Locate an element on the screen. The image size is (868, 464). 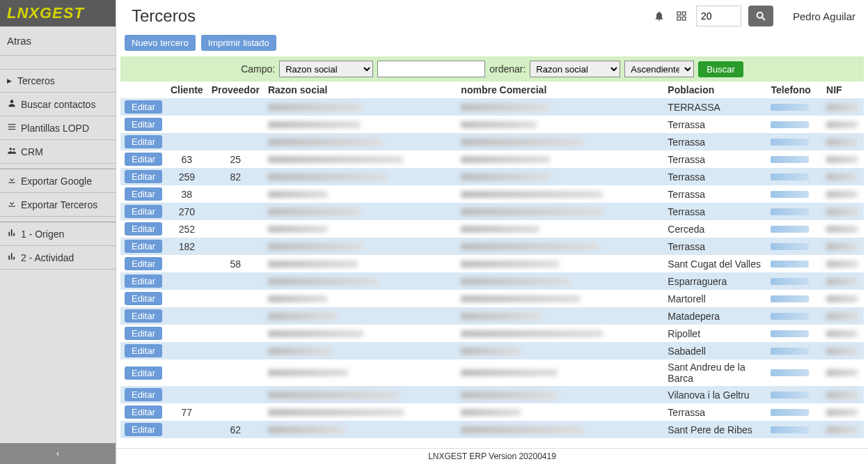
grid-icon is located at coordinates (681, 16).